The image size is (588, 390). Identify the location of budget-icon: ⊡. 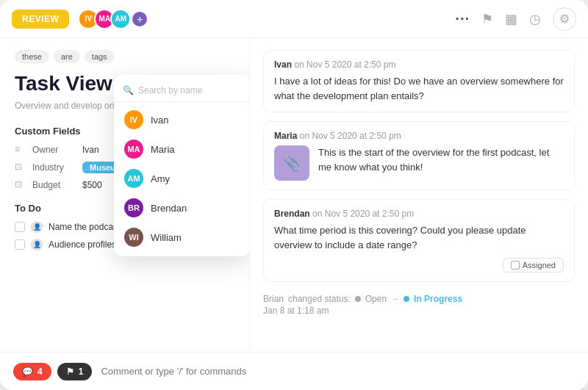
(21, 185).